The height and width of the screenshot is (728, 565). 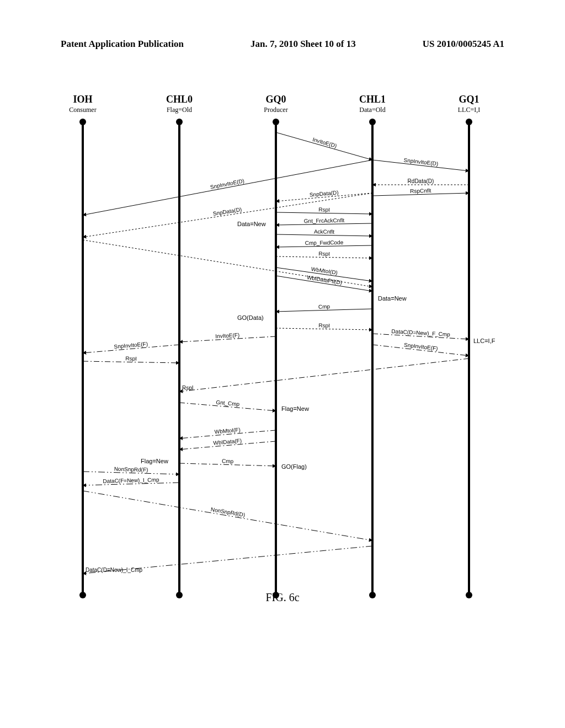 What do you see at coordinates (179, 110) in the screenshot?
I see `lifeline-subtitle: Flag=Old` at bounding box center [179, 110].